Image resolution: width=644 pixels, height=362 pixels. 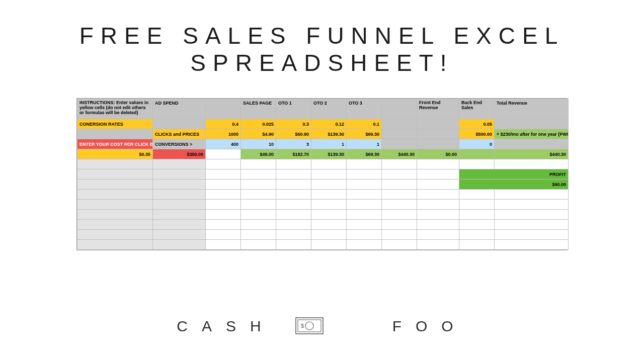 I want to click on ad-spend-header: AD SPEND, so click(x=179, y=109).